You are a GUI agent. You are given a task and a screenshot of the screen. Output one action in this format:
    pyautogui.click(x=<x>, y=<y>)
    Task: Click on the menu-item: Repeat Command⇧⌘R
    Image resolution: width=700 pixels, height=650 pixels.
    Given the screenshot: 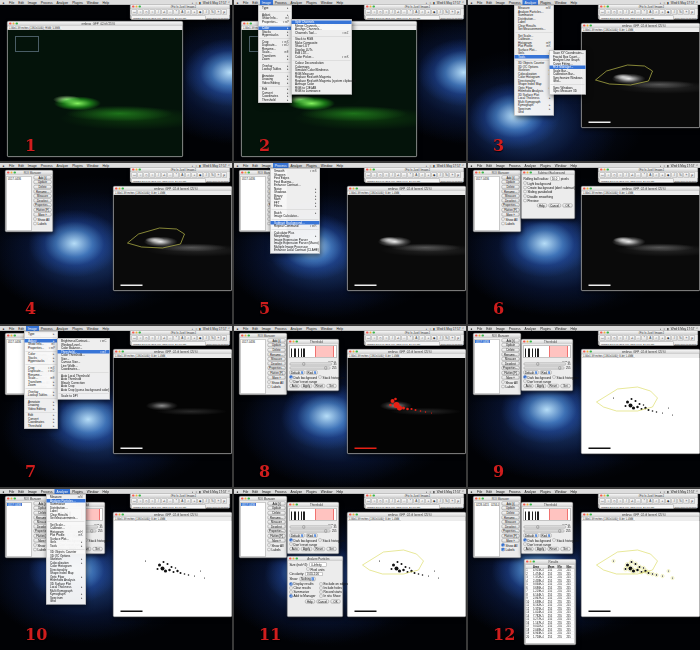 What is the action you would take?
    pyautogui.click(x=296, y=227)
    